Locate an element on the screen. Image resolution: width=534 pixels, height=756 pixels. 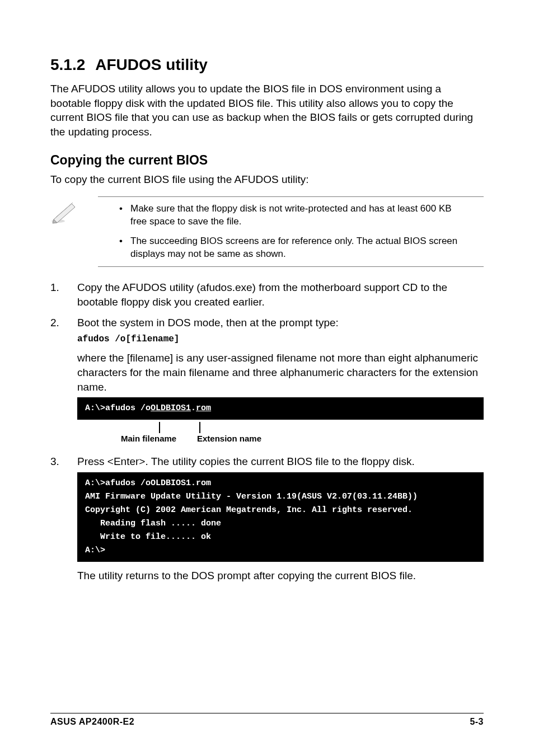
filename-labels: Main filename Extension name is located at coordinates (280, 433).